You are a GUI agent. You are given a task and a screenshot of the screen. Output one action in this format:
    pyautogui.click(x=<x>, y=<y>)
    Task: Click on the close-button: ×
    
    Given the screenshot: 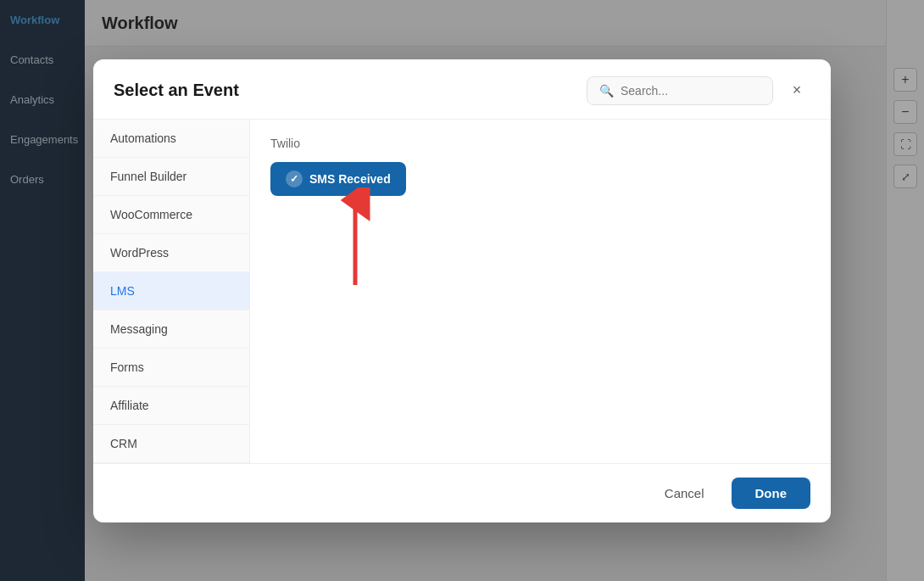 What is the action you would take?
    pyautogui.click(x=797, y=91)
    